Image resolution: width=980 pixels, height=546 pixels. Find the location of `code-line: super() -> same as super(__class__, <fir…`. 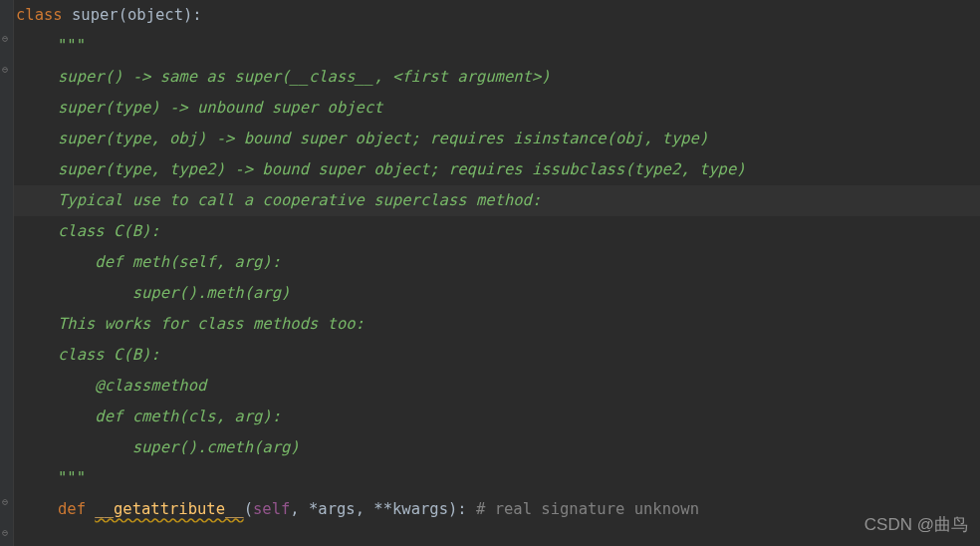

code-line: super() -> same as super(__class__, <fir… is located at coordinates (497, 78).